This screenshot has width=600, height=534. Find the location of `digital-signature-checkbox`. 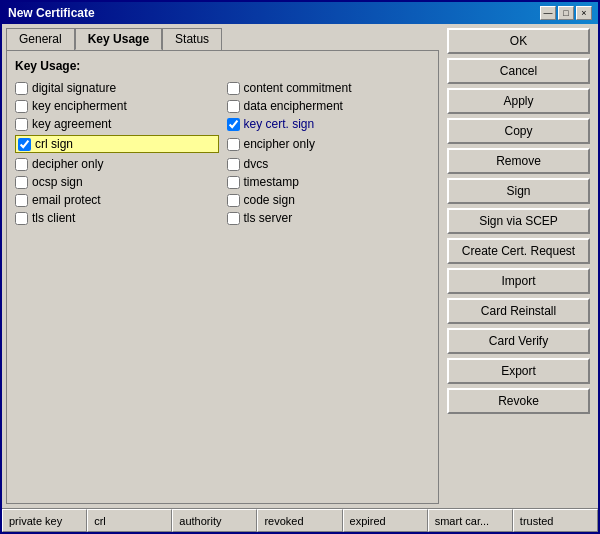

digital-signature-checkbox is located at coordinates (22, 88).